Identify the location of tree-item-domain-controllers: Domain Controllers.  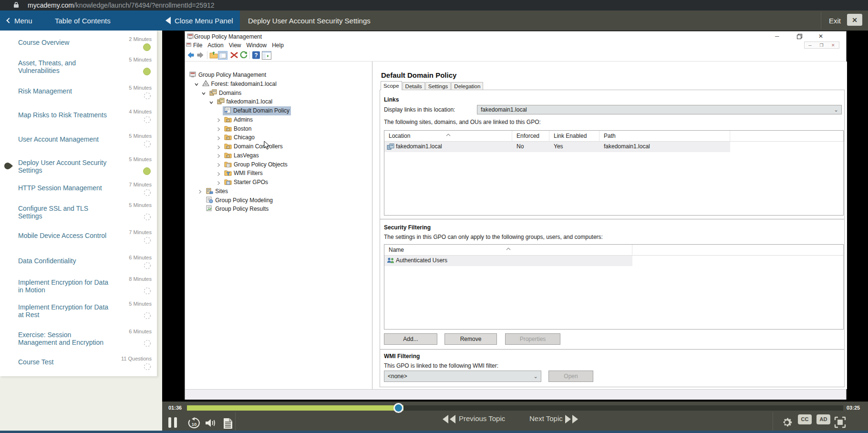
(250, 147).